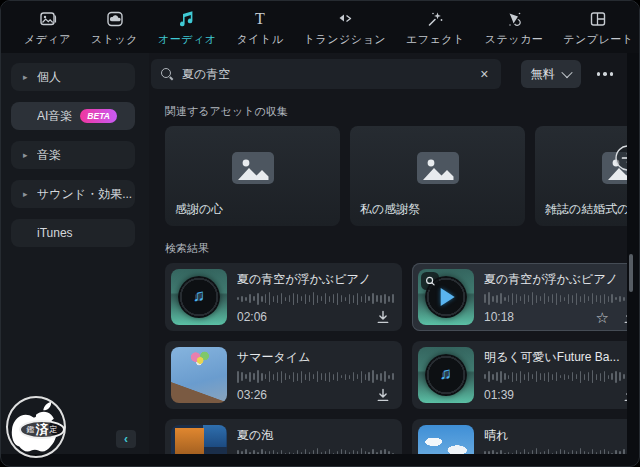 The height and width of the screenshot is (467, 640). Describe the element at coordinates (48, 19) in the screenshot. I see `media-icon` at that location.